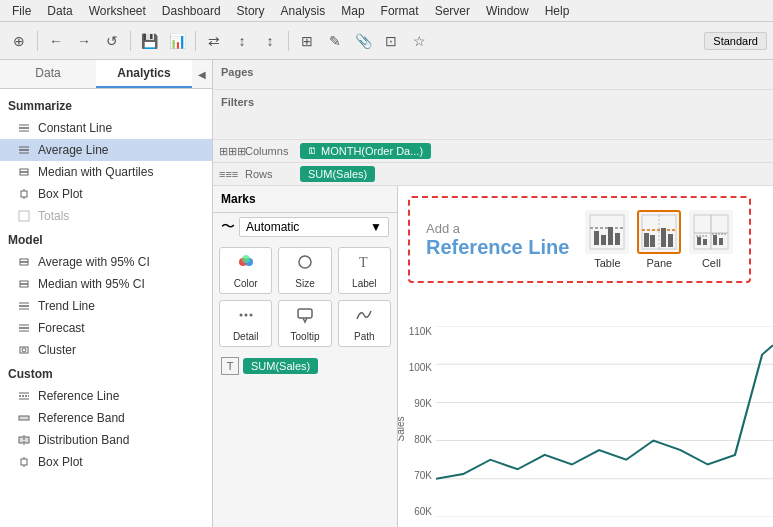 The height and width of the screenshot is (527, 773). What do you see at coordinates (366, 151) in the screenshot?
I see `columns-pill: 🗓 MONTH(Order Da...)` at bounding box center [366, 151].